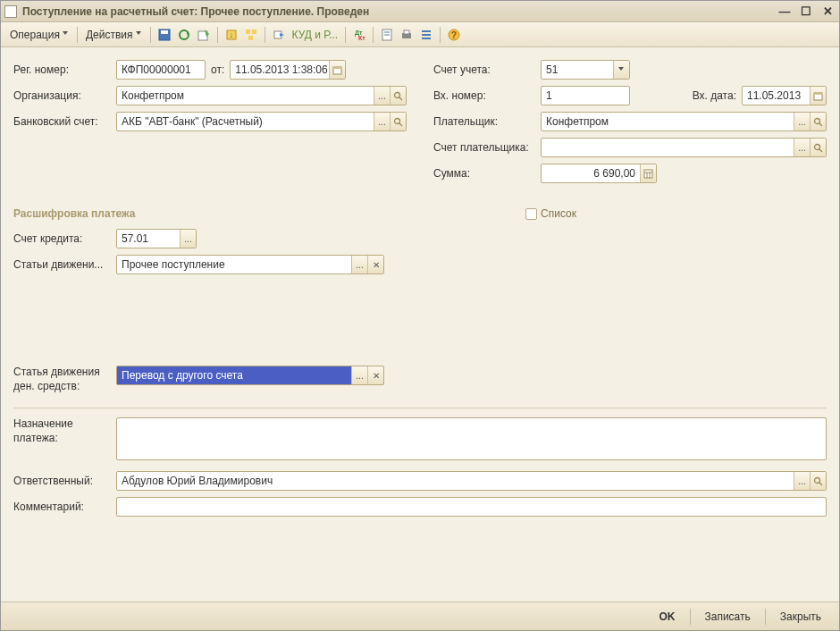  I want to click on titlebar: Поступление на расчетный счет: Прочее по…, so click(420, 12).